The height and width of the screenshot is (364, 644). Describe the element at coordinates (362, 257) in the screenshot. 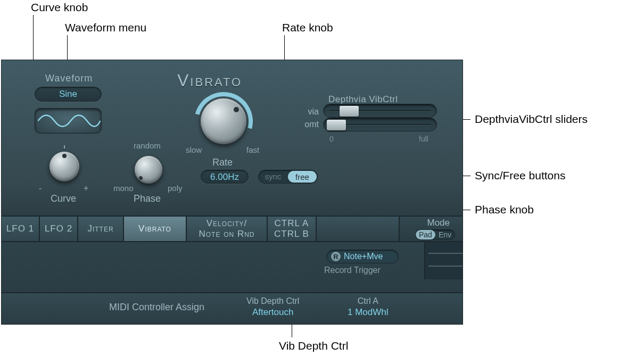

I see `record-trigger-menu: R Note+Mve` at that location.